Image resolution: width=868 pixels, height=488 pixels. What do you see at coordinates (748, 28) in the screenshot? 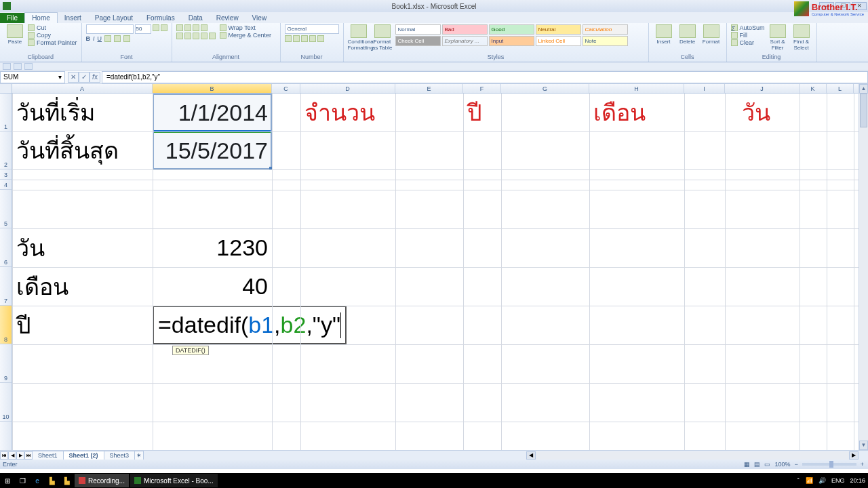
I see `autosum-button: ΣAutoSum` at bounding box center [748, 28].